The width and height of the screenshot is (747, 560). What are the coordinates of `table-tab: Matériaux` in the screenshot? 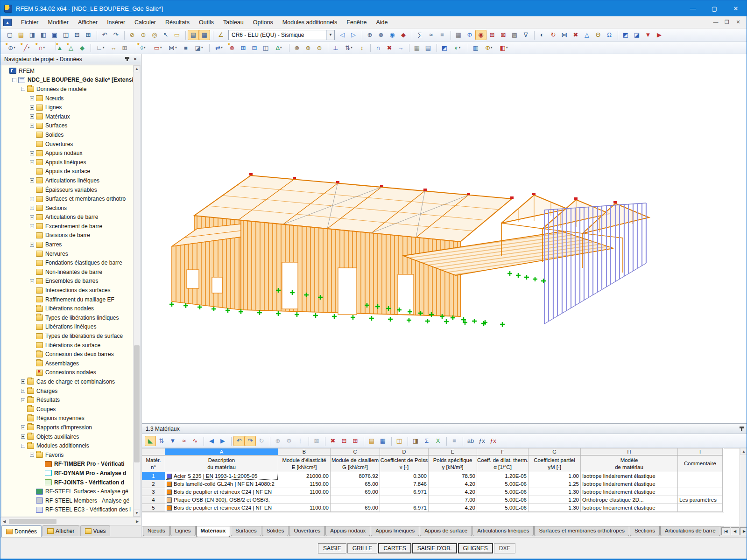 It's located at (213, 532).